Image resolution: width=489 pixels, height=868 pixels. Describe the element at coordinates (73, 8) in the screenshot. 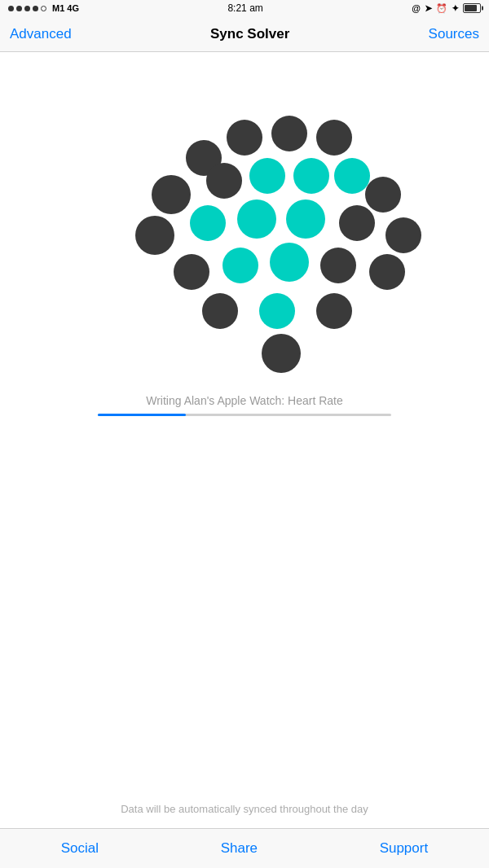

I see `network-label: 4G` at that location.